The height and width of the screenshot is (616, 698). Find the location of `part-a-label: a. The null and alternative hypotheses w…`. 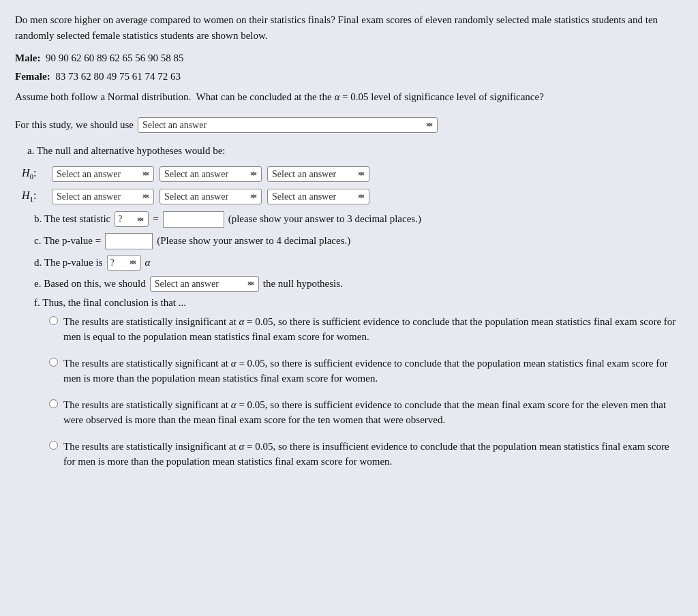

part-a-label: a. The null and alternative hypotheses w… is located at coordinates (355, 151).